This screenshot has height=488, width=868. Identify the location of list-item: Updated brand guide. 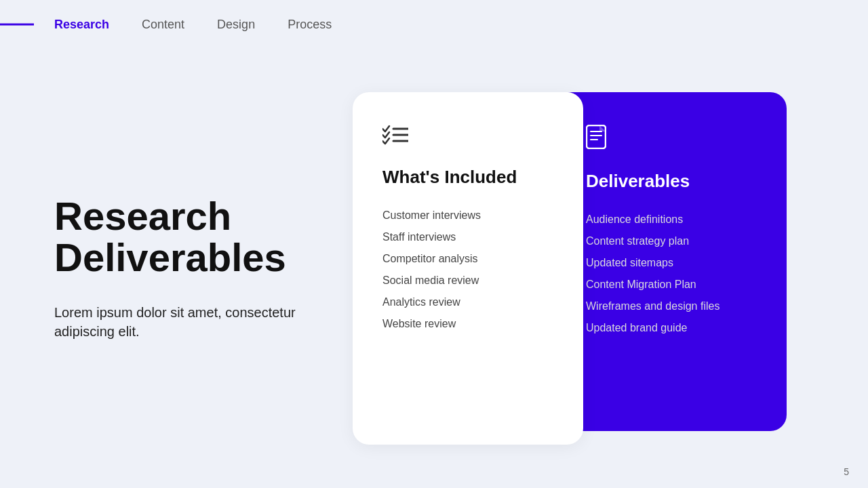
(671, 328).